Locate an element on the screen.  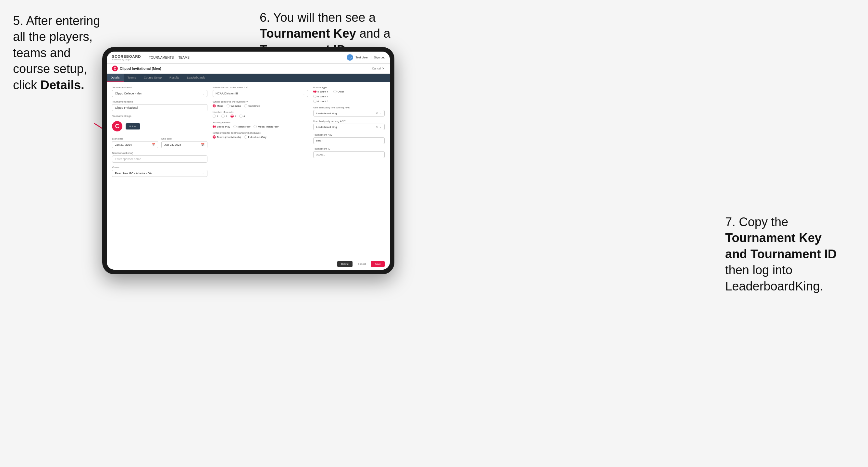
nav-link-teams: TEAMS is located at coordinates (184, 58).